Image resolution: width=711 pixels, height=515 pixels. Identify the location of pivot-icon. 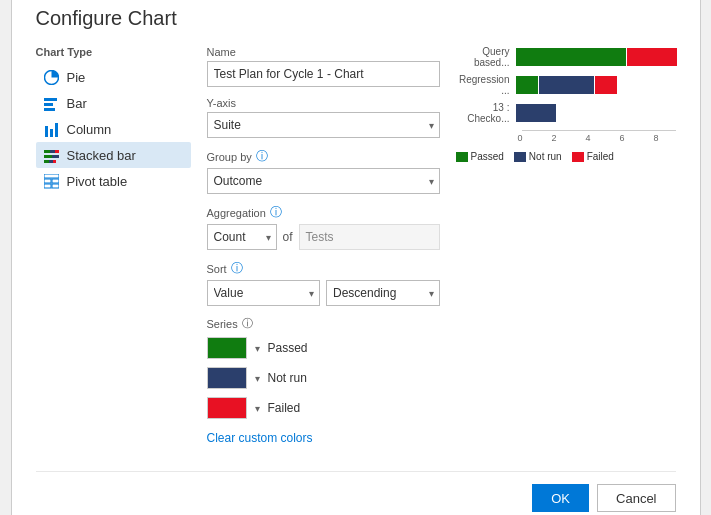
(52, 181).